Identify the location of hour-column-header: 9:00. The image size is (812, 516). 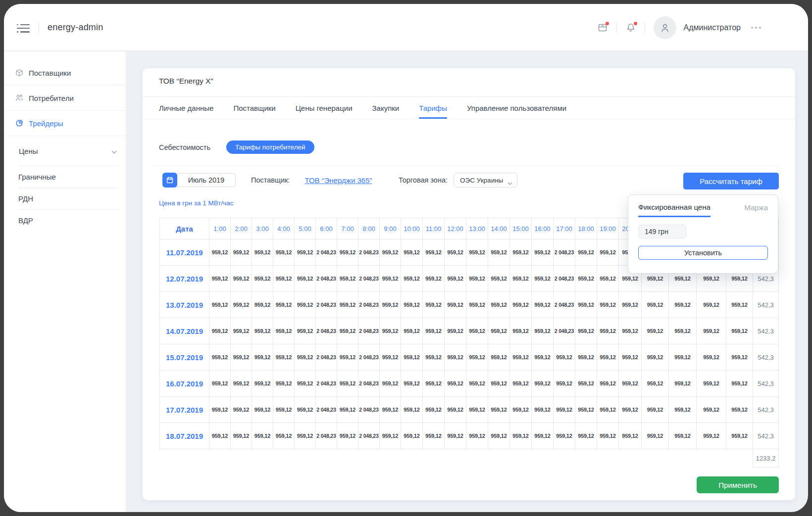
(390, 229).